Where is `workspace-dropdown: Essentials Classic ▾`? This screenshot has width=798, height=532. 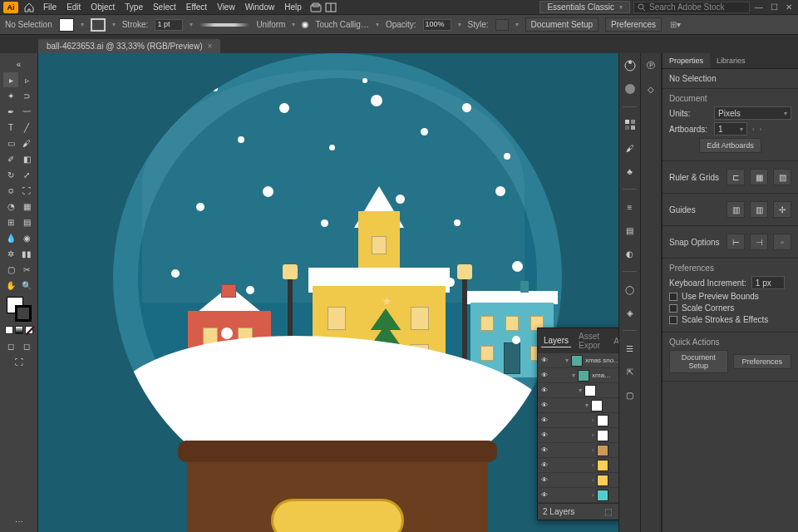 workspace-dropdown: Essentials Classic ▾ is located at coordinates (585, 7).